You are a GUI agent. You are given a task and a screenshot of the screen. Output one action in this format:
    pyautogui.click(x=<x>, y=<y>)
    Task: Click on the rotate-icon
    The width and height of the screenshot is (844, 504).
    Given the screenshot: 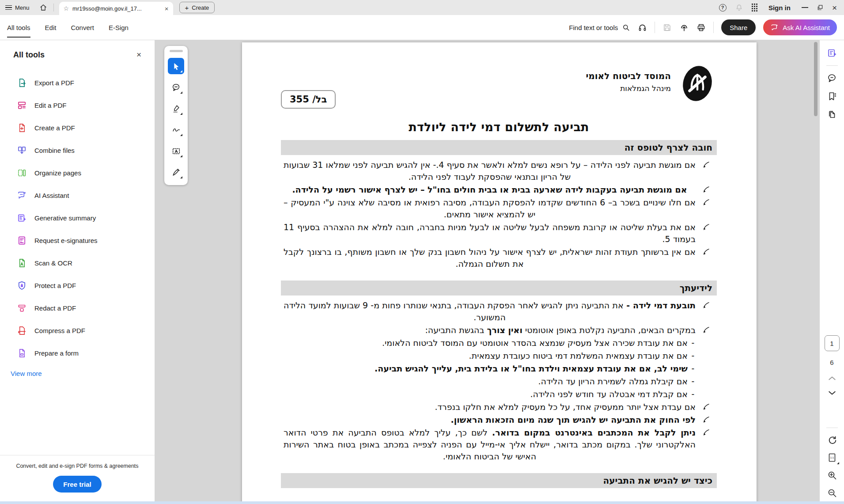 What is the action you would take?
    pyautogui.click(x=832, y=440)
    